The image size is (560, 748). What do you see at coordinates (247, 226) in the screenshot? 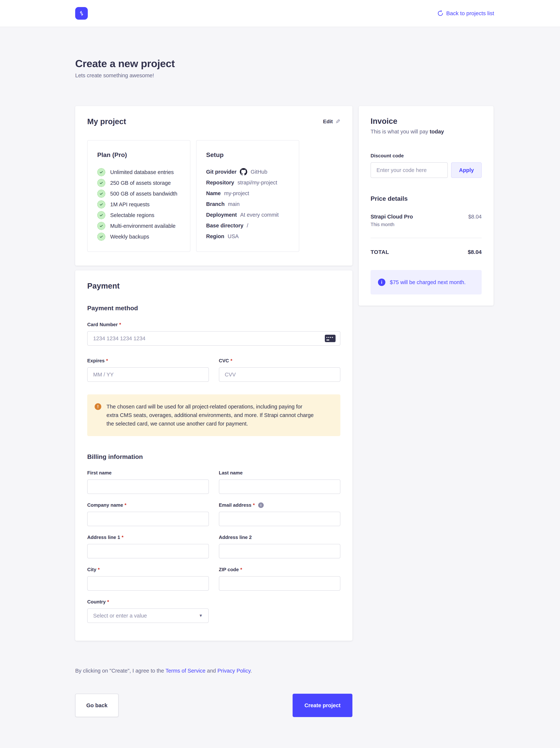
I see `setup-row-value: /` at bounding box center [247, 226].